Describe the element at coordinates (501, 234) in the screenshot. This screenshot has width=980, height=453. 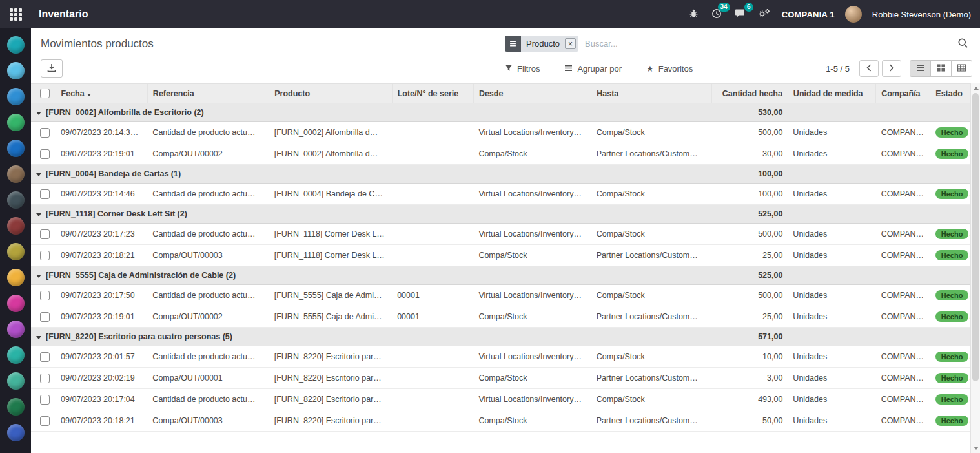
I see `table-row: 09/07/2023 20:17:23Cantidad de producto …` at that location.